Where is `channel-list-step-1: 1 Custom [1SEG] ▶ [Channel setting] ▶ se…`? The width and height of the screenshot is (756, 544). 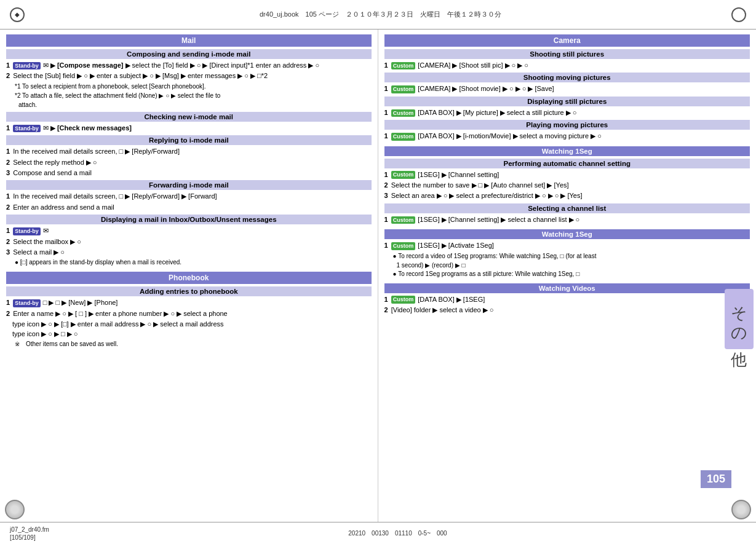 channel-list-step-1: 1 Custom [1SEG] ▶ [Channel setting] ▶ se… is located at coordinates (567, 220).